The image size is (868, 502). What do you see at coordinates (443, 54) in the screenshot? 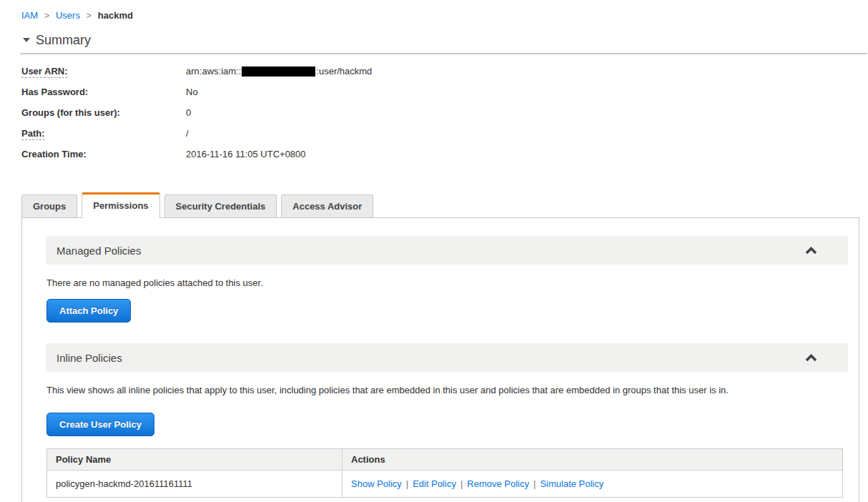
I see `summary-divider` at bounding box center [443, 54].